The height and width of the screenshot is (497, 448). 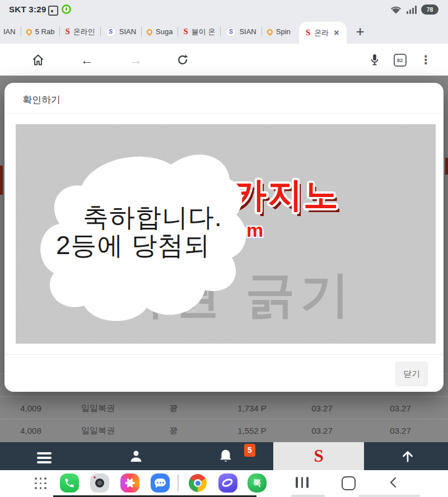 I want to click on tab-label: 불이 온, so click(x=204, y=32).